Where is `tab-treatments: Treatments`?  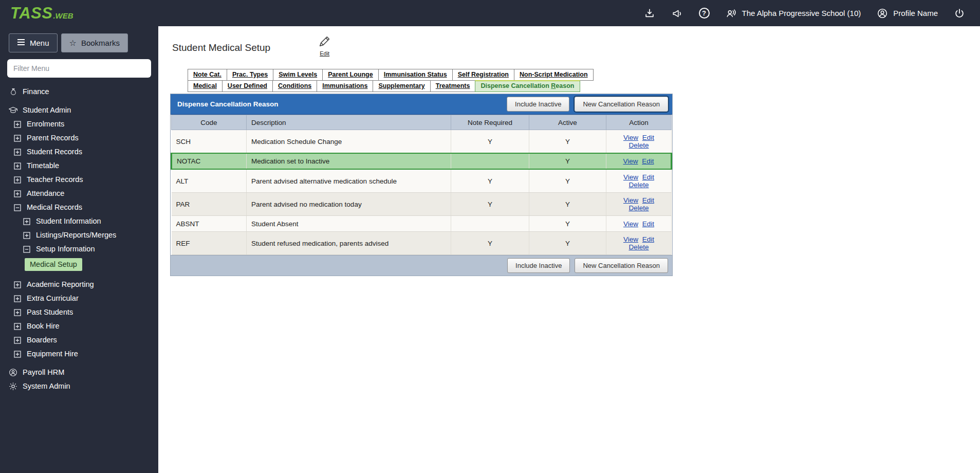
tab-treatments: Treatments is located at coordinates (453, 86).